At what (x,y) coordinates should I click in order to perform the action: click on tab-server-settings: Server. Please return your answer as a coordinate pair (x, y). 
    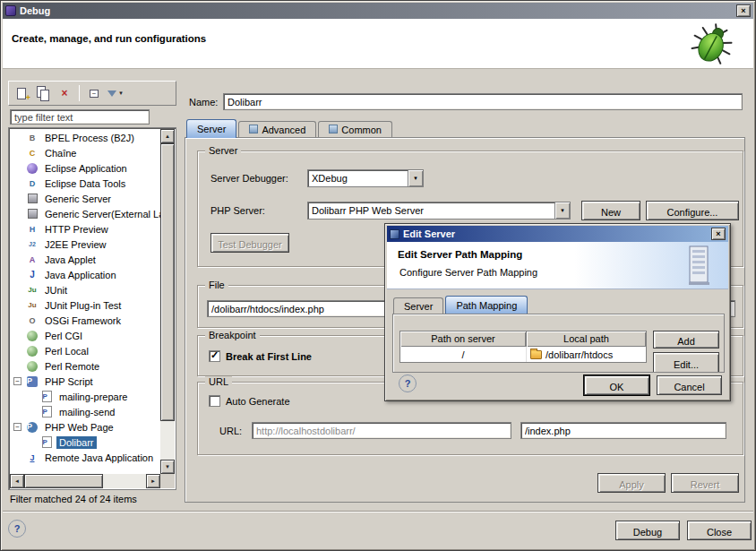
    Looking at the image, I should click on (418, 306).